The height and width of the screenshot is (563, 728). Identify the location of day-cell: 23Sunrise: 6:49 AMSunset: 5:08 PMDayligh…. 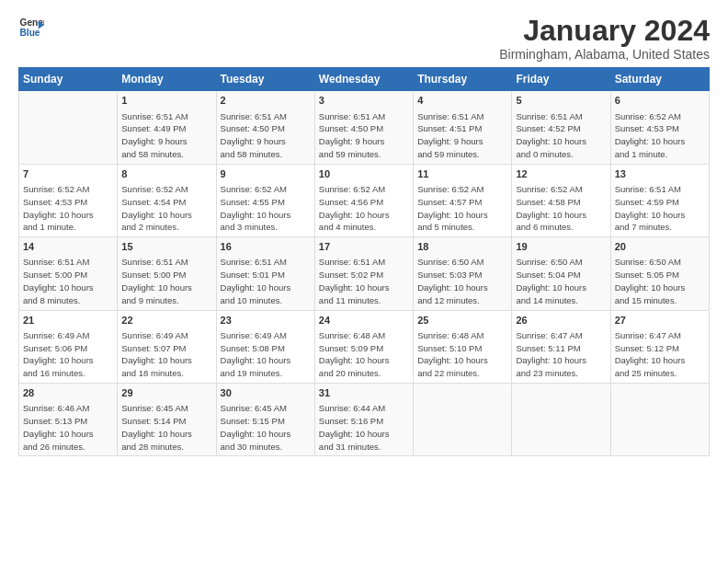
(265, 346).